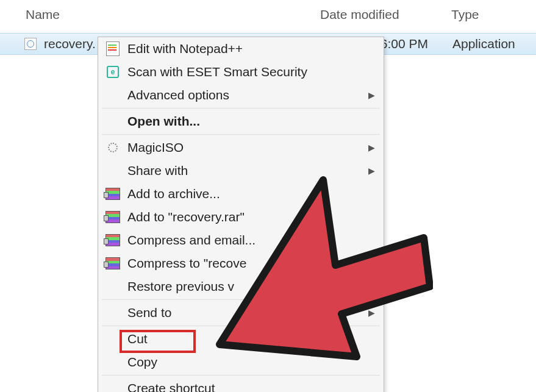  I want to click on menu-label: Cut, so click(138, 339).